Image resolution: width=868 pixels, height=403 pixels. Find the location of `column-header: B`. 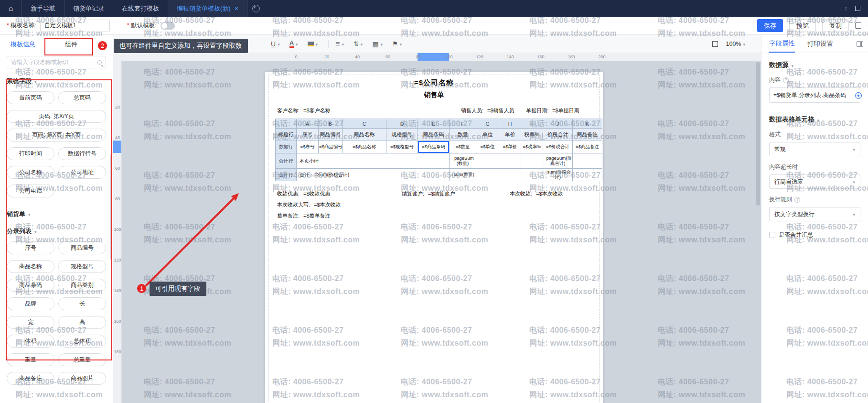

column-header: B is located at coordinates (331, 124).